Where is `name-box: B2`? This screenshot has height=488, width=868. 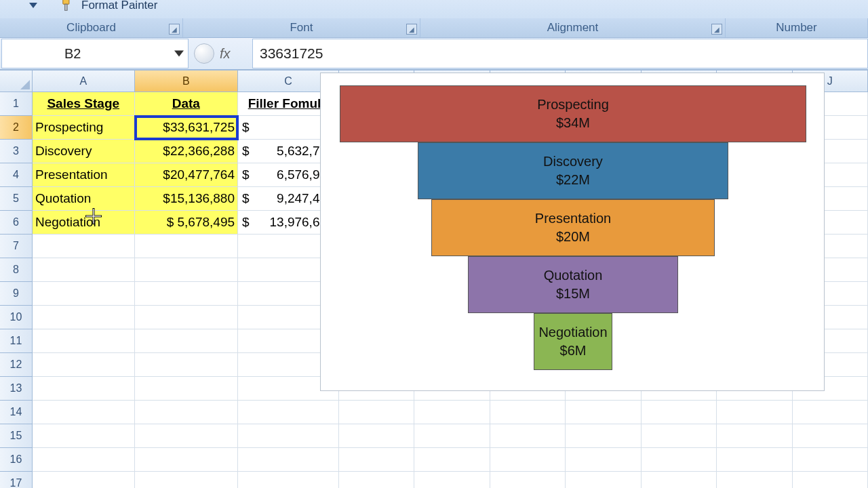
name-box: B2 is located at coordinates (95, 54).